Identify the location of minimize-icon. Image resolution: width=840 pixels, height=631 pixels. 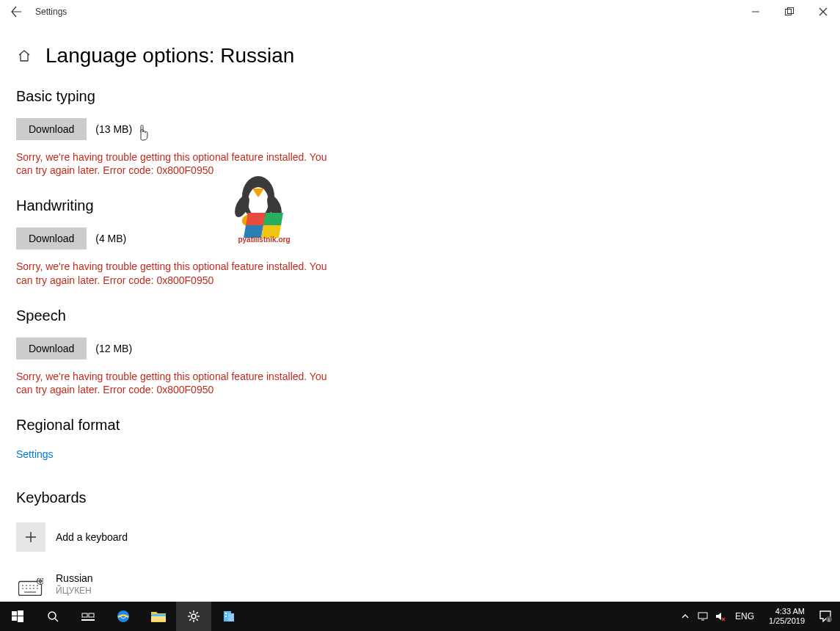
(756, 12).